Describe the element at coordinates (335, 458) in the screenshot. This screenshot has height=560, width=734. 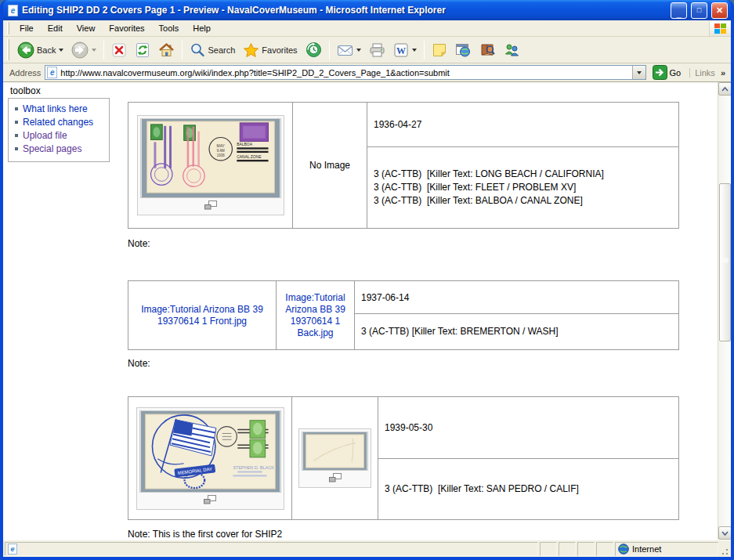
I see `cover-1939-back-thumb-frame` at that location.